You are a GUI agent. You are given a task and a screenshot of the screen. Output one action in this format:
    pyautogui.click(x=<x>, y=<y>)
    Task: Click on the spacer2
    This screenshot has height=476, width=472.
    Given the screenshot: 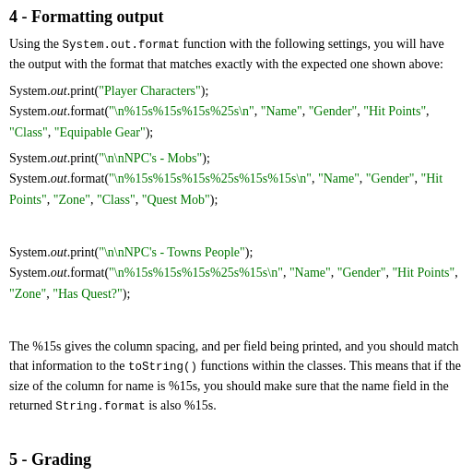 What is the action you would take?
    pyautogui.click(x=236, y=319)
    